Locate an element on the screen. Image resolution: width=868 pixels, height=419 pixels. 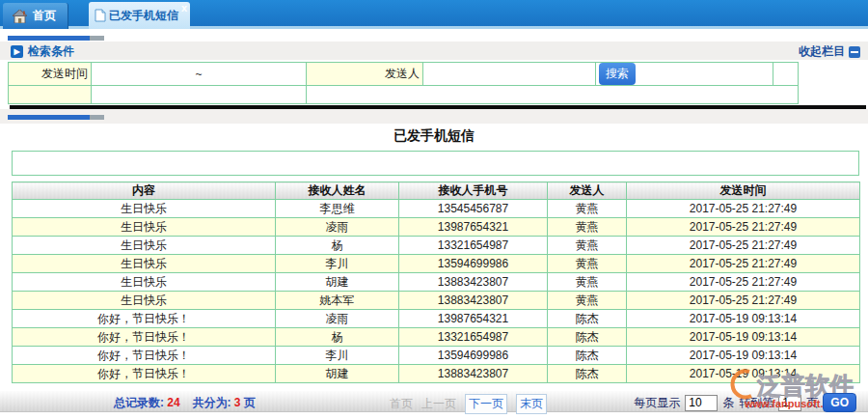
tab-bar: 首页 已发手机短信 x is located at coordinates (434, 14).